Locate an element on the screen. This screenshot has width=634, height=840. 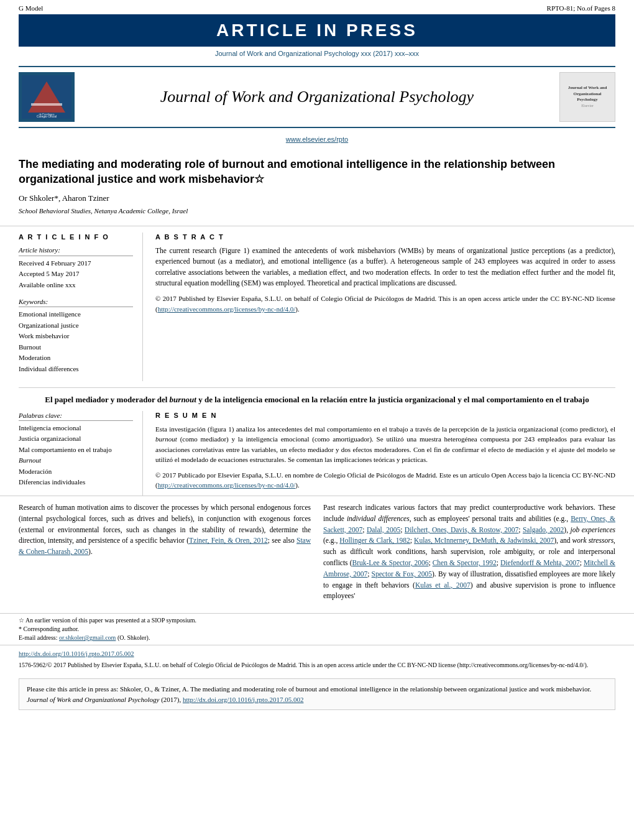
palabra-5: Moderación is located at coordinates (76, 471).